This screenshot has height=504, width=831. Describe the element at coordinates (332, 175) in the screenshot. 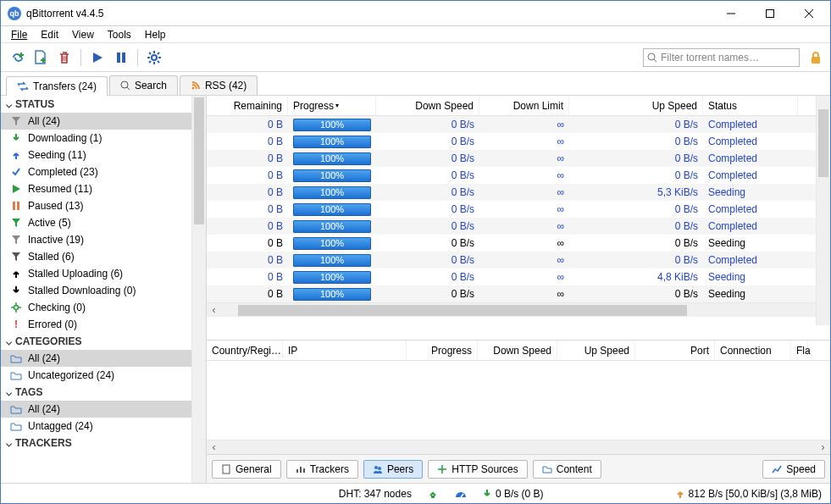

I see `cell-progress: 100%` at that location.